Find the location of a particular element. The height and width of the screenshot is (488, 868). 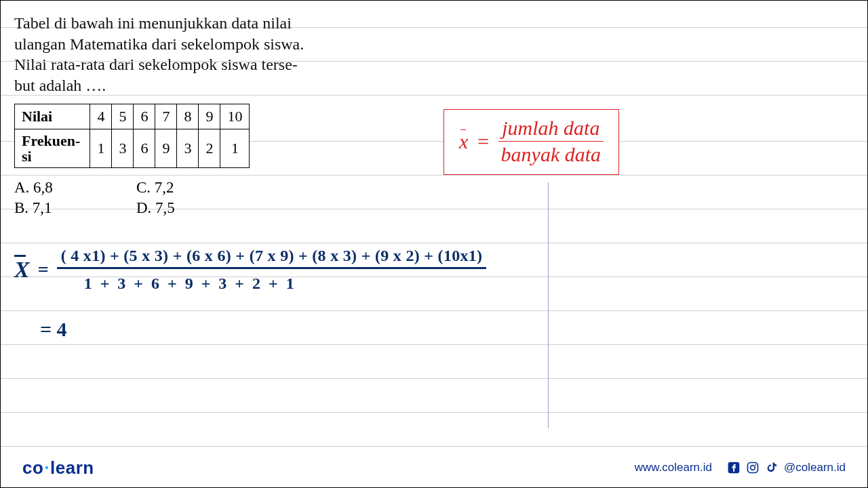

fraction-numerator: jumlah data is located at coordinates (551, 129).